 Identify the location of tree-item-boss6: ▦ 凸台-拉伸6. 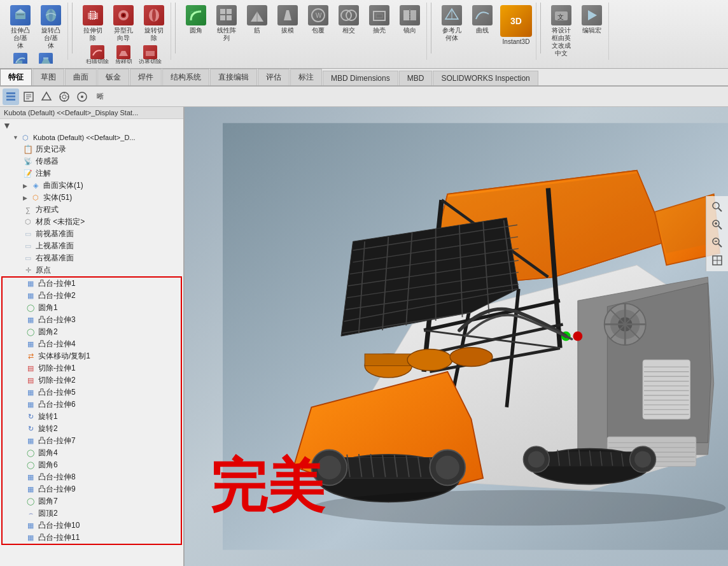
(92, 405).